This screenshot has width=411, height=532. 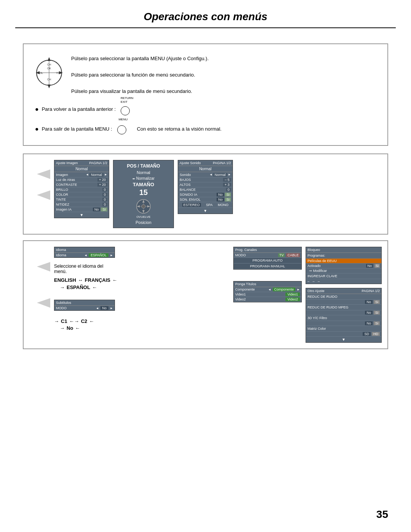 What do you see at coordinates (81, 215) in the screenshot?
I see `imagen-downarrow: ▼` at bounding box center [81, 215].